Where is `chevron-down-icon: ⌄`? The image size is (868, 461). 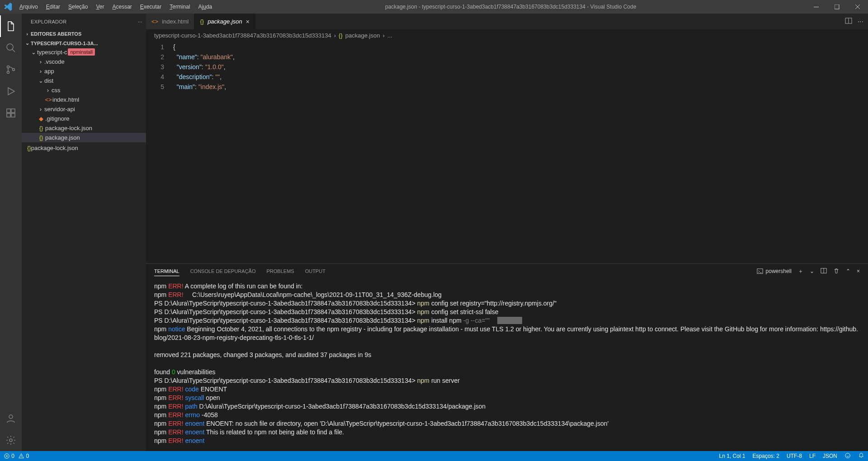
chevron-down-icon: ⌄ is located at coordinates (41, 80).